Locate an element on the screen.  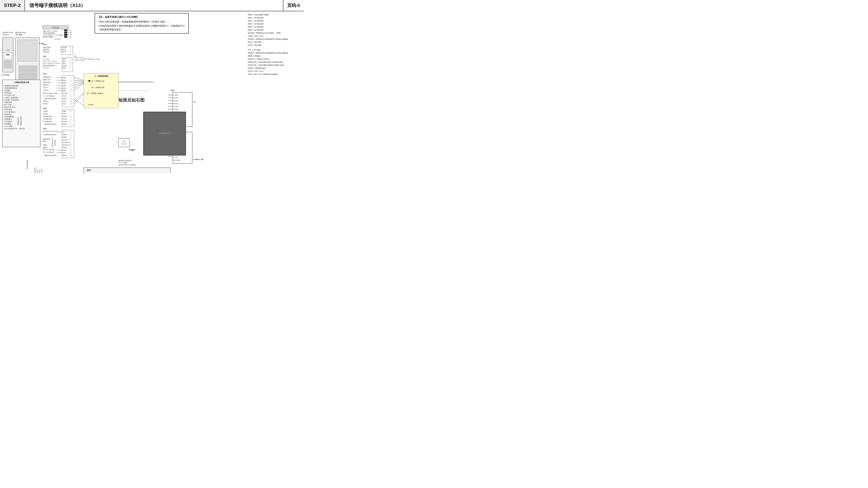
svg-text: 000 is located at coordinates (8, 55).